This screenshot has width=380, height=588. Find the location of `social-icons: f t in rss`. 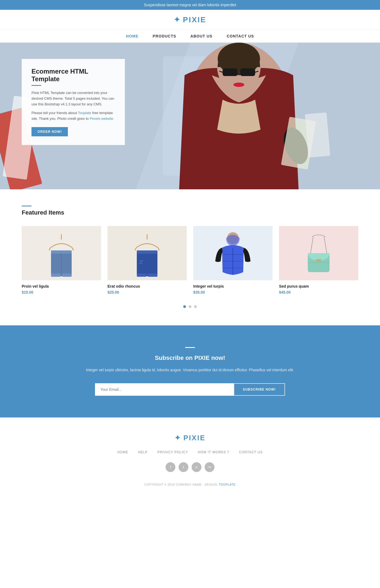

social-icons: f t in rss is located at coordinates (190, 467).